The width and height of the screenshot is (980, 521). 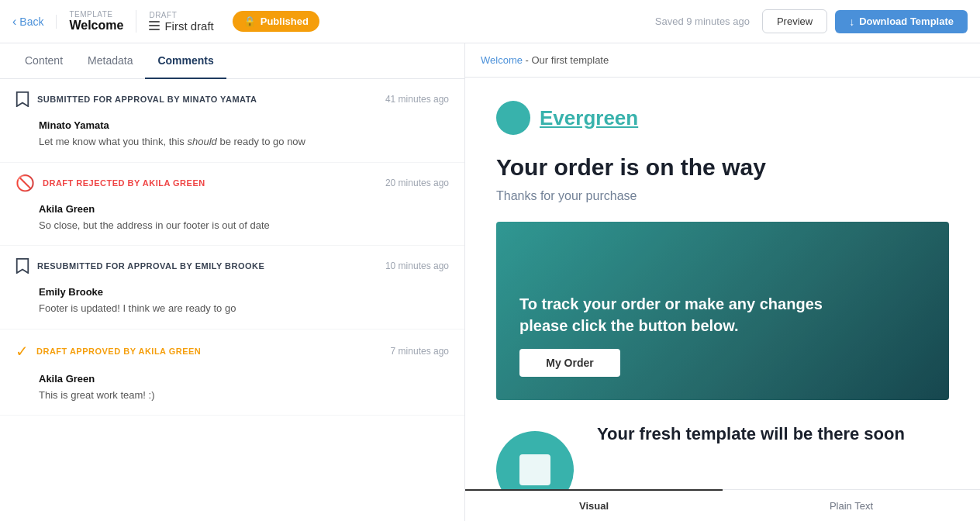 I want to click on event-time-rejected: 20 minutes ago, so click(x=417, y=183).